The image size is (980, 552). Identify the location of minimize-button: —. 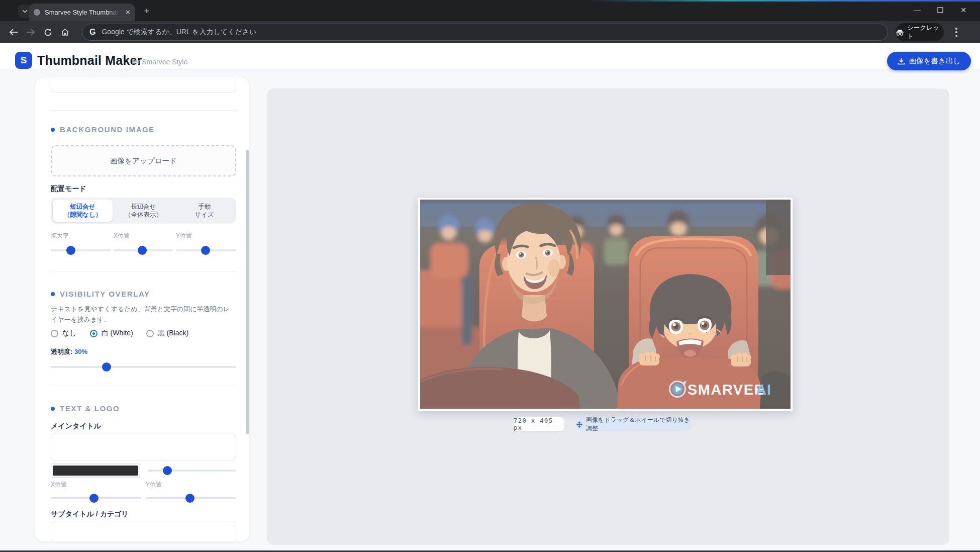
(917, 10).